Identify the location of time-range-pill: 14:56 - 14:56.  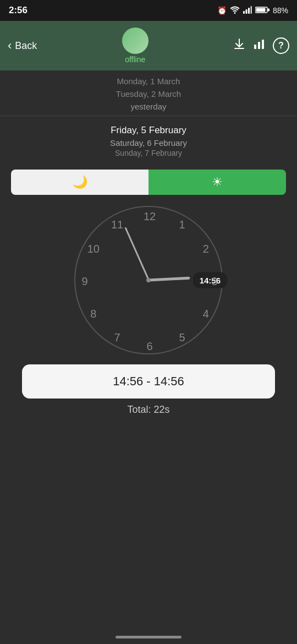
(148, 381).